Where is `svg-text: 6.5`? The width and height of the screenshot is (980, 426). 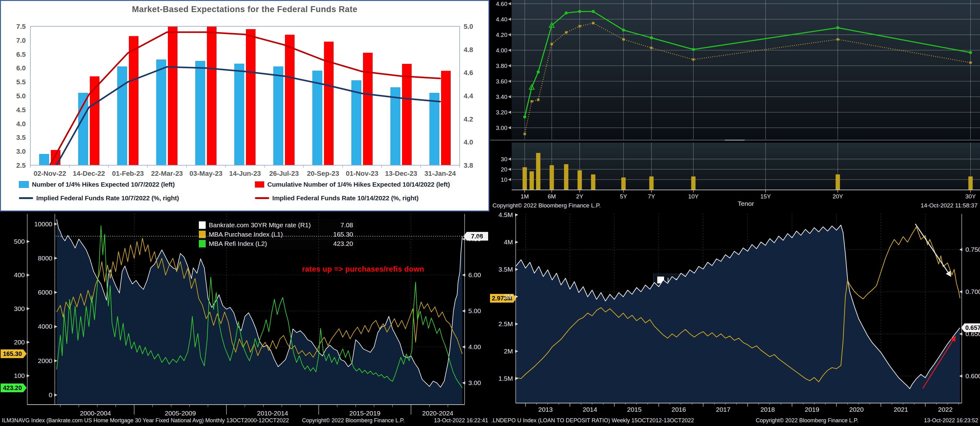 svg-text: 6.5 is located at coordinates (21, 54).